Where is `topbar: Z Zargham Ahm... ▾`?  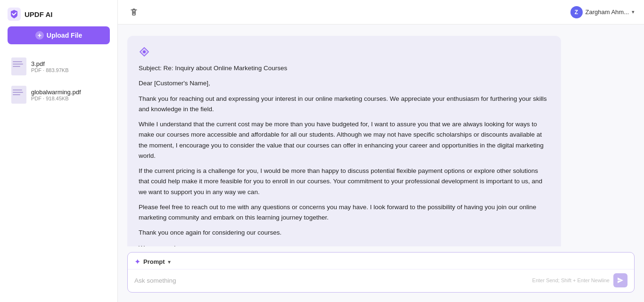 topbar: Z Zargham Ahm... ▾ is located at coordinates (381, 12).